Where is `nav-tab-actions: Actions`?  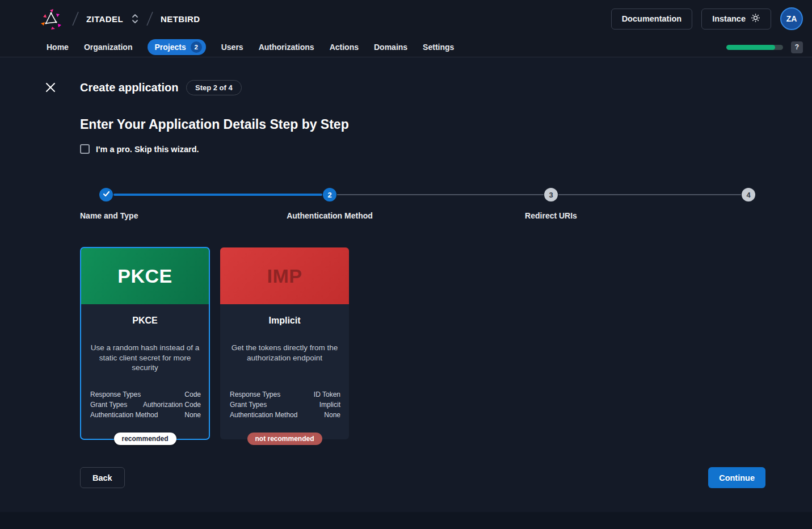
nav-tab-actions: Actions is located at coordinates (344, 47).